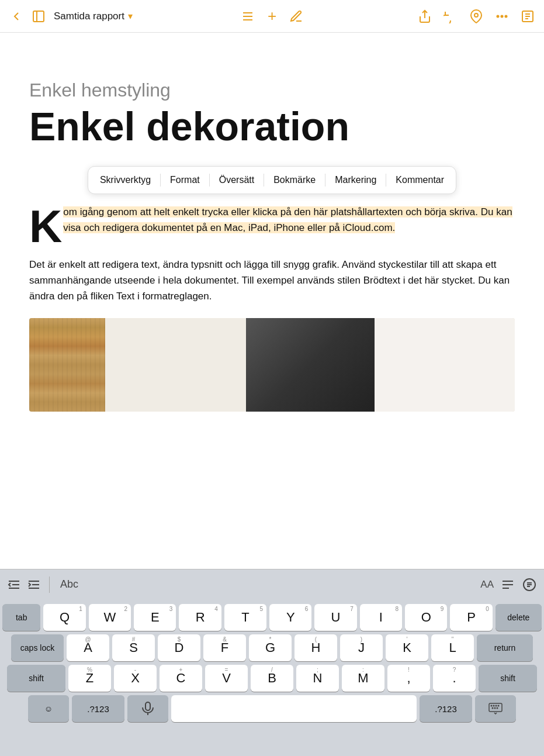 The width and height of the screenshot is (544, 756). Describe the element at coordinates (272, 90) in the screenshot. I see `doc-subtitle: Enkel hemstyling` at that location.